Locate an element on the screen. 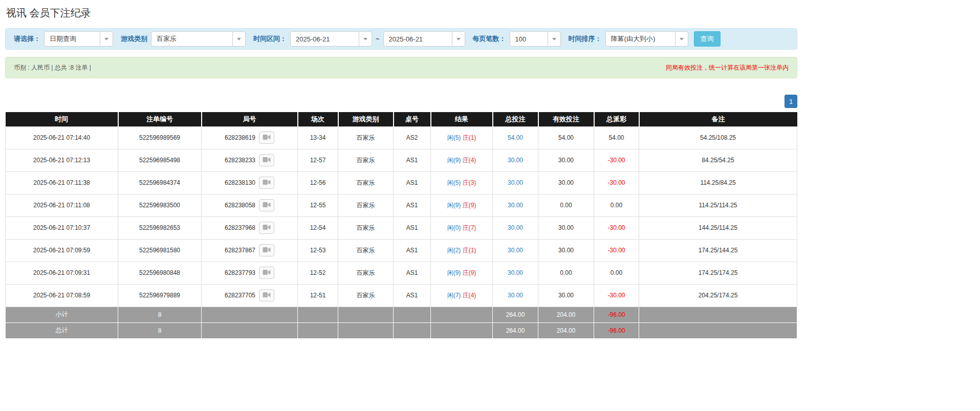 The height and width of the screenshot is (411, 980). currency-summary-text: 币别 : 人民币 | 总共 :8 注单 | is located at coordinates (52, 68).